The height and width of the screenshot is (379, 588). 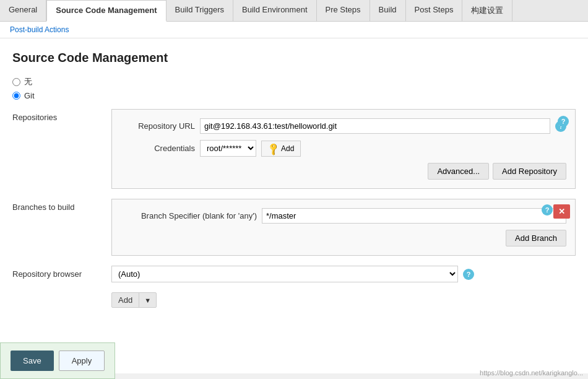 What do you see at coordinates (275, 11) in the screenshot?
I see `tab-env: Build Environment` at bounding box center [275, 11].